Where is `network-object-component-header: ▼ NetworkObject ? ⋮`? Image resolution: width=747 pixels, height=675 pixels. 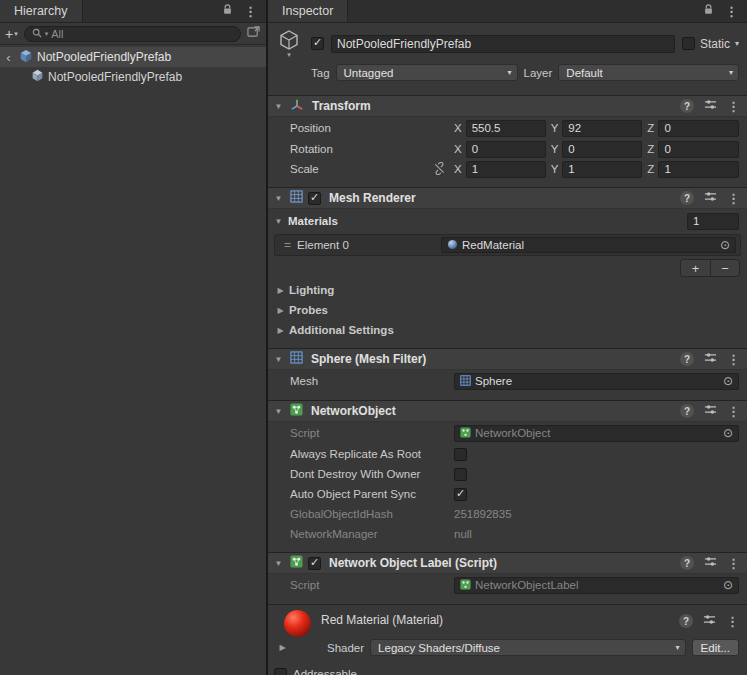
network-object-component-header: ▼ NetworkObject ? ⋮ is located at coordinates (508, 411).